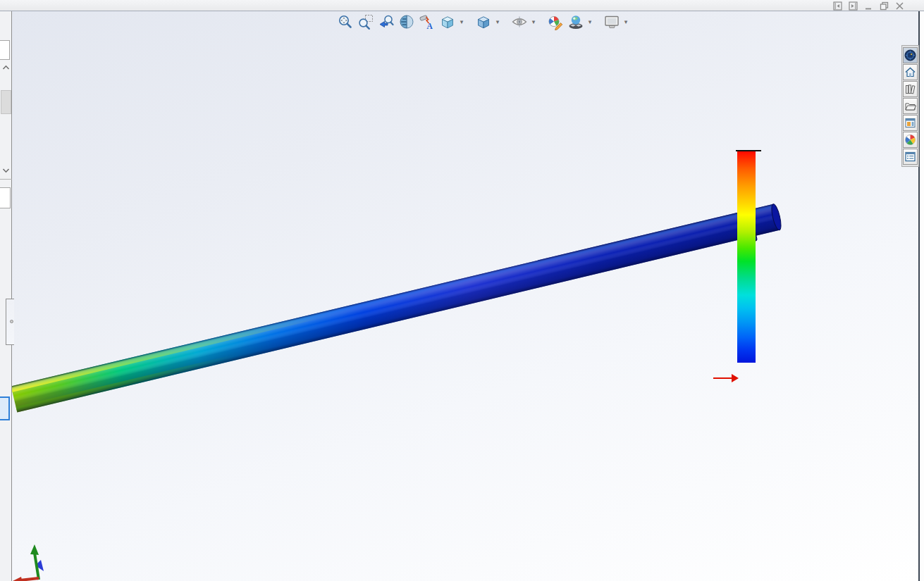 The image size is (924, 581). What do you see at coordinates (6, 68) in the screenshot?
I see `scroll-up-icon` at bounding box center [6, 68].